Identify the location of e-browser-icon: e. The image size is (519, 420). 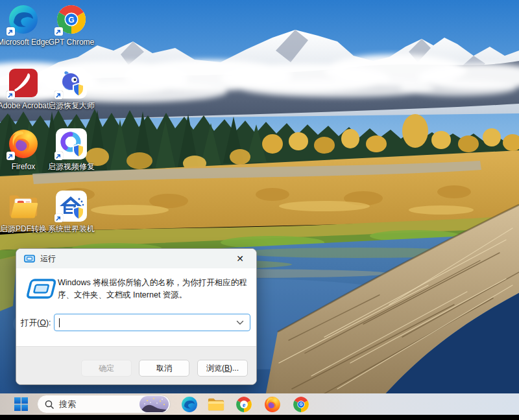
(244, 404).